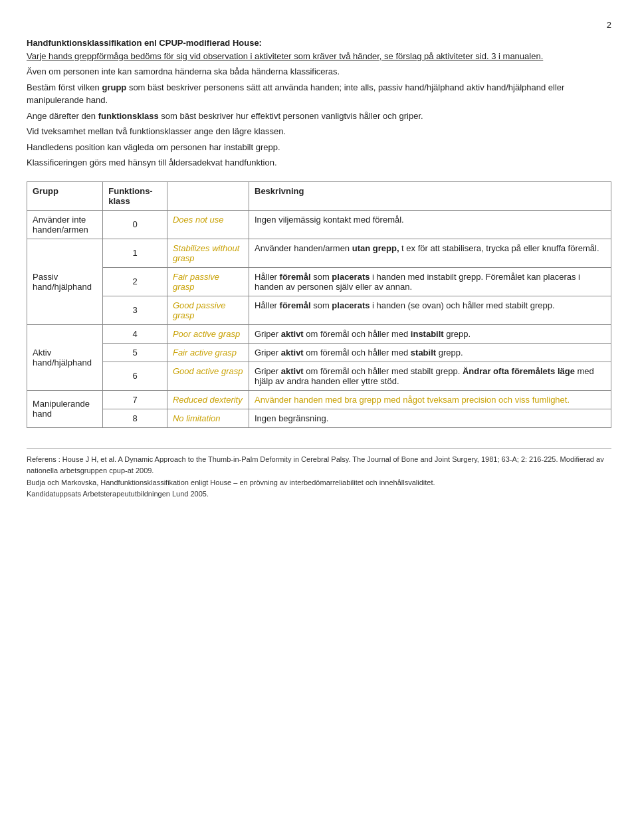 The height and width of the screenshot is (840, 638). I want to click on table-row: 2Fair passive graspHåller föremål som pl…, so click(319, 282).